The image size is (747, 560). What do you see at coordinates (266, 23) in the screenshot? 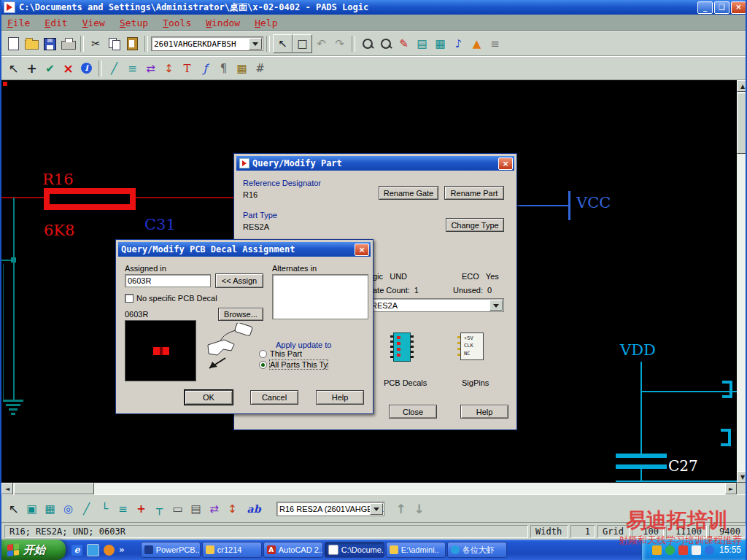
I see `menu-help: Help` at bounding box center [266, 23].